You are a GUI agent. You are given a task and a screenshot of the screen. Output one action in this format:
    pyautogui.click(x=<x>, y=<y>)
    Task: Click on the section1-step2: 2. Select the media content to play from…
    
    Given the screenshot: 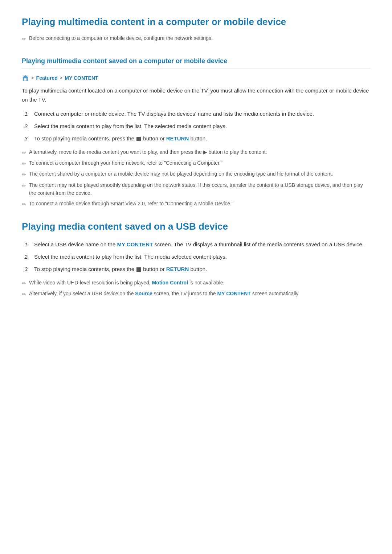 What is the action you would take?
    pyautogui.click(x=196, y=126)
    